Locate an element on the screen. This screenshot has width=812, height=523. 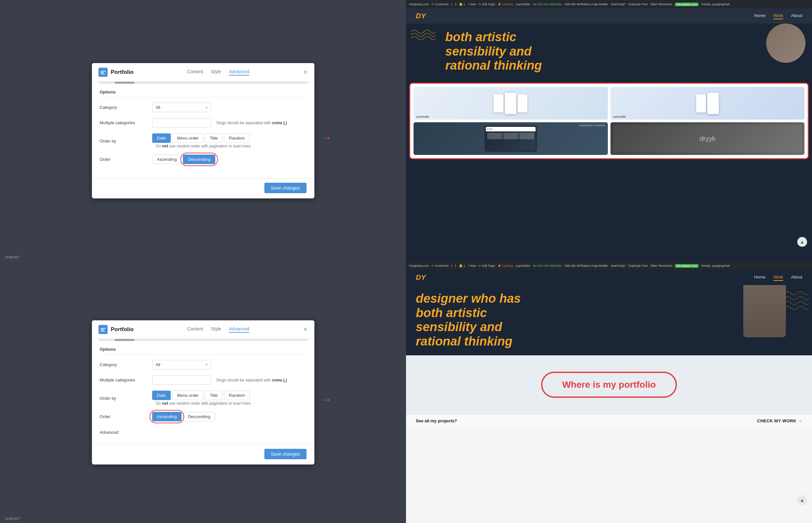
order-by-date-btn-bottom: Date is located at coordinates (161, 395).